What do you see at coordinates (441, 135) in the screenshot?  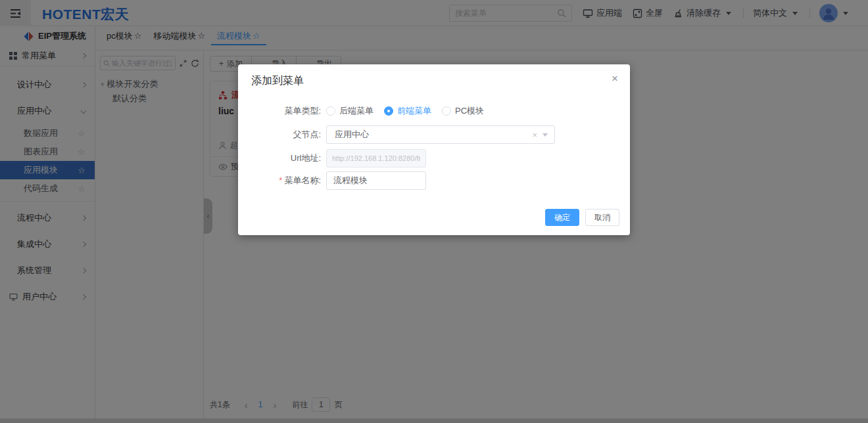 I see `parent-node-select: 应用中心 ×` at bounding box center [441, 135].